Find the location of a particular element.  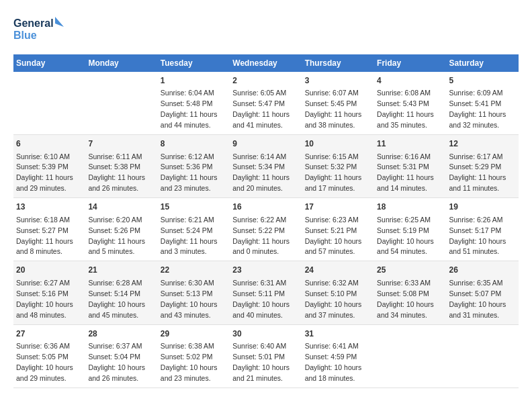

day-detail: Sunrise: 6:18 AM Sunset: 5:27 PM Dayligh… is located at coordinates (44, 236).